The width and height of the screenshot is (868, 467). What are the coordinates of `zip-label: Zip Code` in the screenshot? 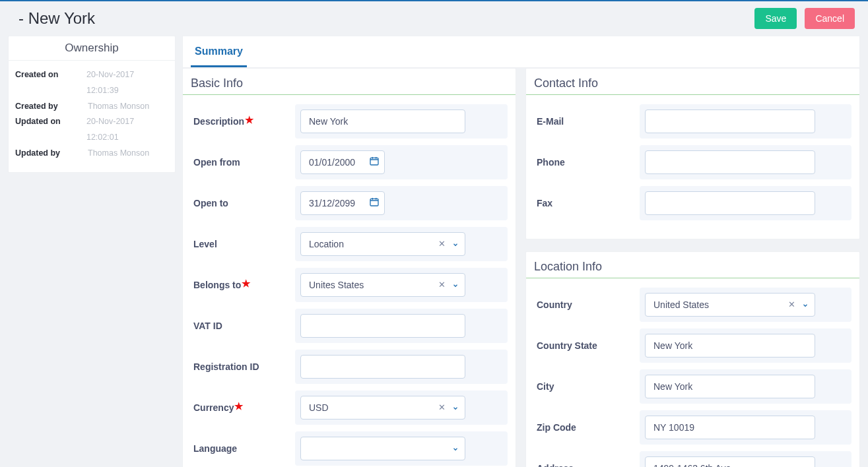 It's located at (587, 427).